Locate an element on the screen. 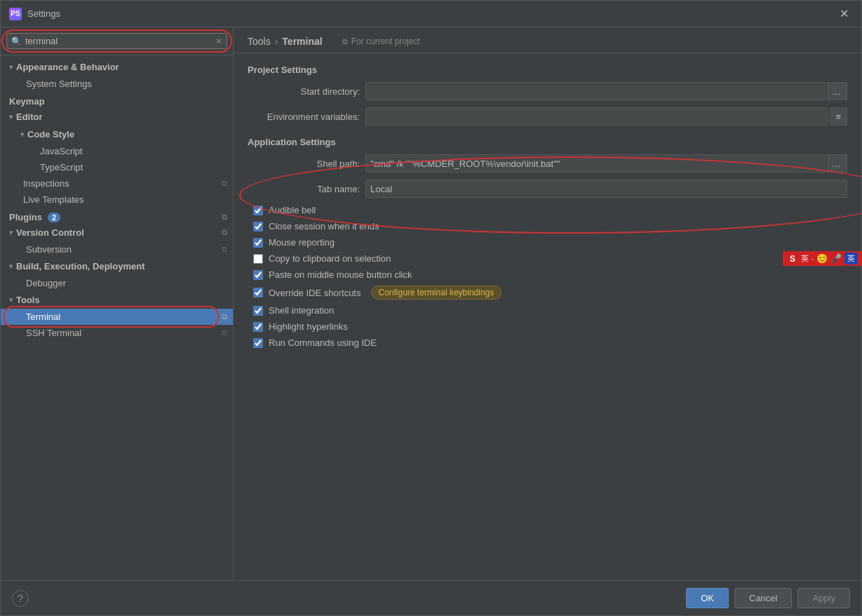  audible-bell-checkbox is located at coordinates (258, 210).